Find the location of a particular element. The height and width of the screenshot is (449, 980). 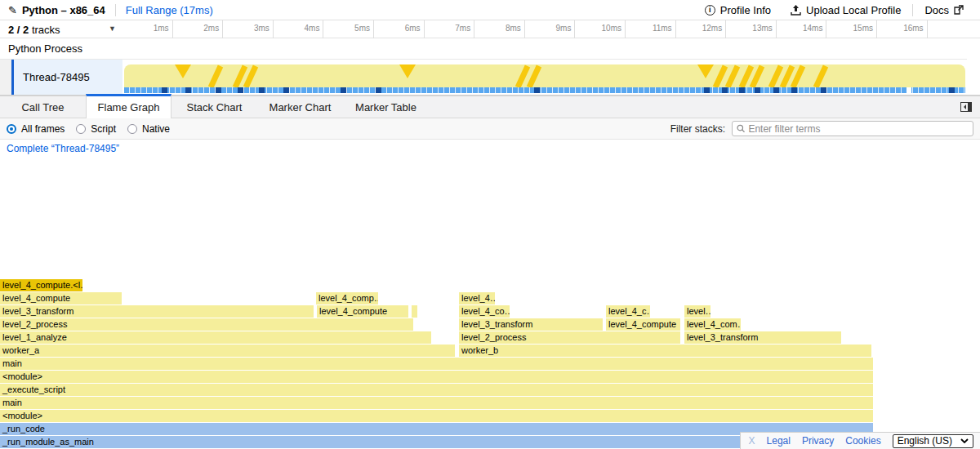

radio-all-frames: All frames is located at coordinates (36, 129).